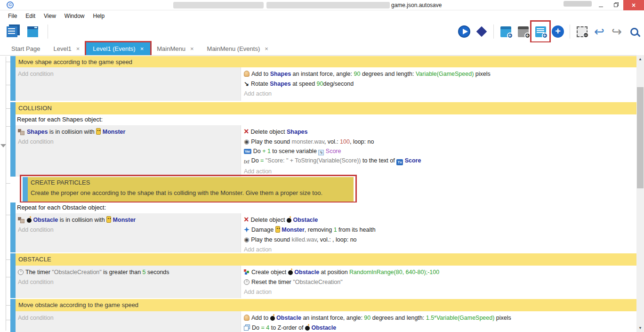 This screenshot has width=644, height=332. Describe the element at coordinates (323, 84) in the screenshot. I see `standard-event: Add condition Add to Shapes an instant f…` at that location.